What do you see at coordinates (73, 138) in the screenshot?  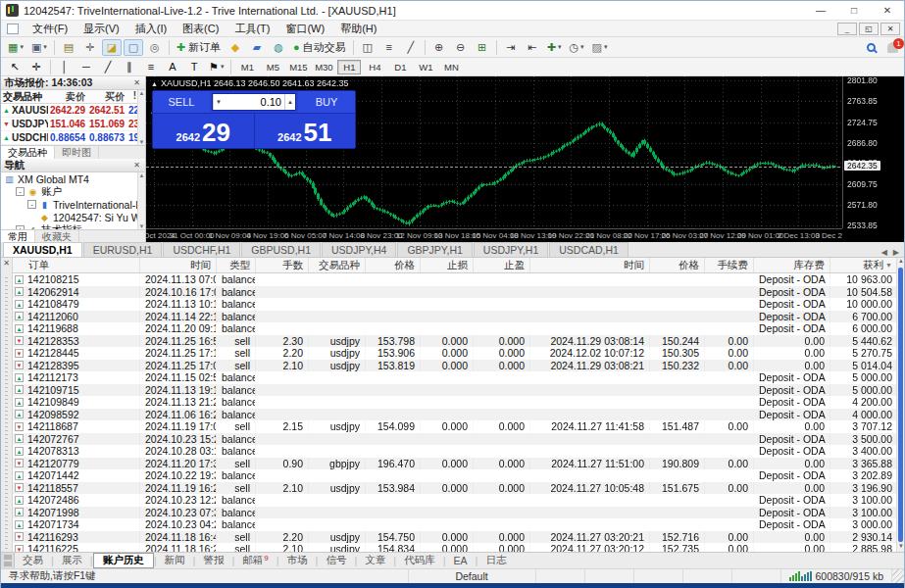 I see `market-watch-row-USDCHF: ▲USDCHF0.886540.8867319` at bounding box center [73, 138].